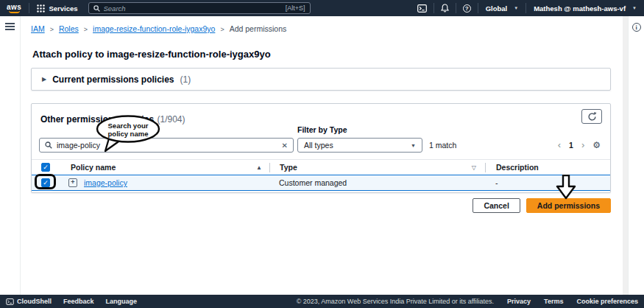 The width and height of the screenshot is (644, 308). I want to click on language-button: Language, so click(122, 301).